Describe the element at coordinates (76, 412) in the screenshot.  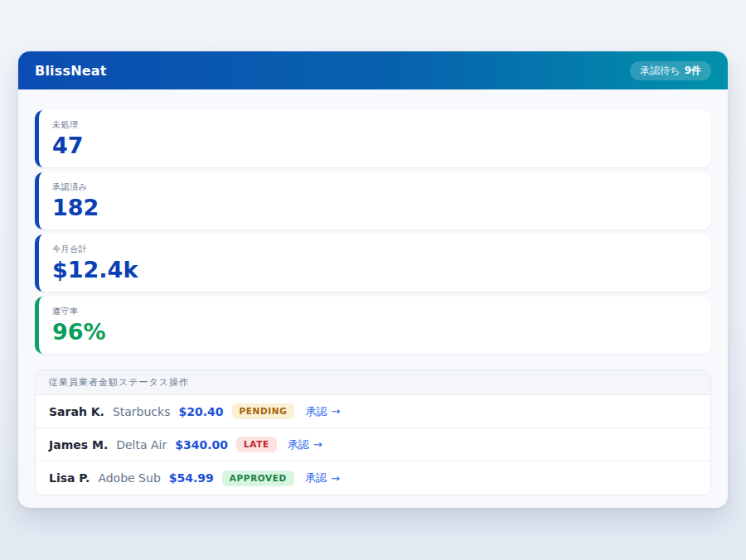
I see `employee-name: Sarah K.` at that location.